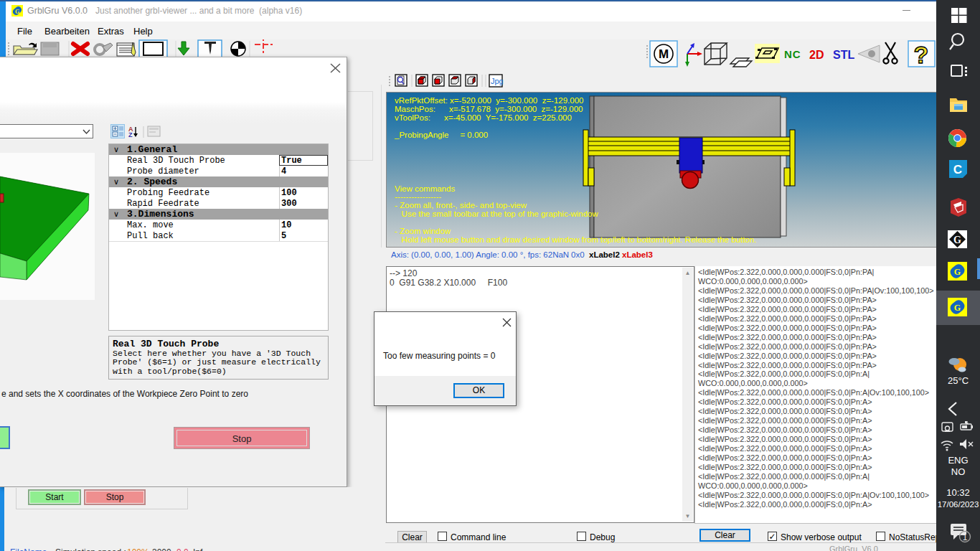  What do you see at coordinates (793, 55) in the screenshot?
I see `svg-text: NC` at bounding box center [793, 55].